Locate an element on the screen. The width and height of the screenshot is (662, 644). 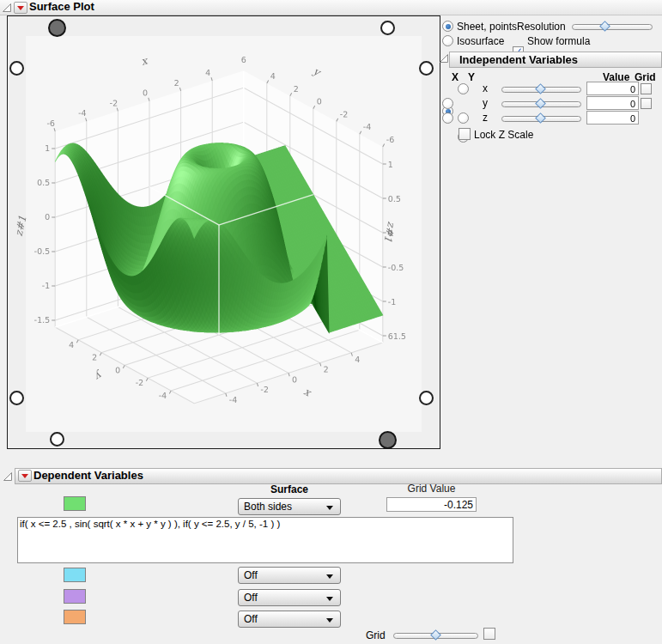
rotation-handle-bottom is located at coordinates (388, 440).